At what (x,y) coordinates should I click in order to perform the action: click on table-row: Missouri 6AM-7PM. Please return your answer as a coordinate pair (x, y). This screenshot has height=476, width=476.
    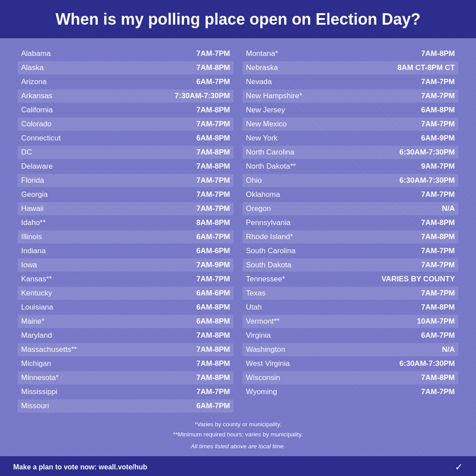
    Looking at the image, I should click on (126, 406).